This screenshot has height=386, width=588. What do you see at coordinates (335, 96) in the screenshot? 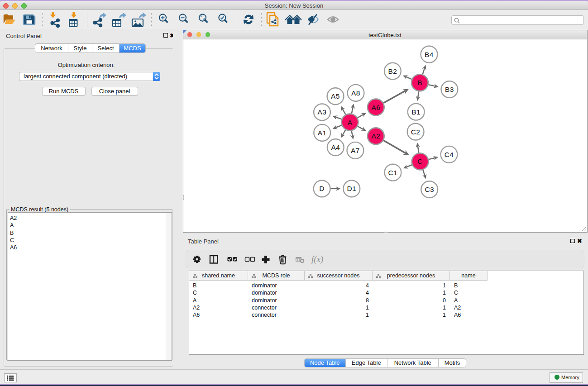
I see `svg-text: A5` at bounding box center [335, 96].